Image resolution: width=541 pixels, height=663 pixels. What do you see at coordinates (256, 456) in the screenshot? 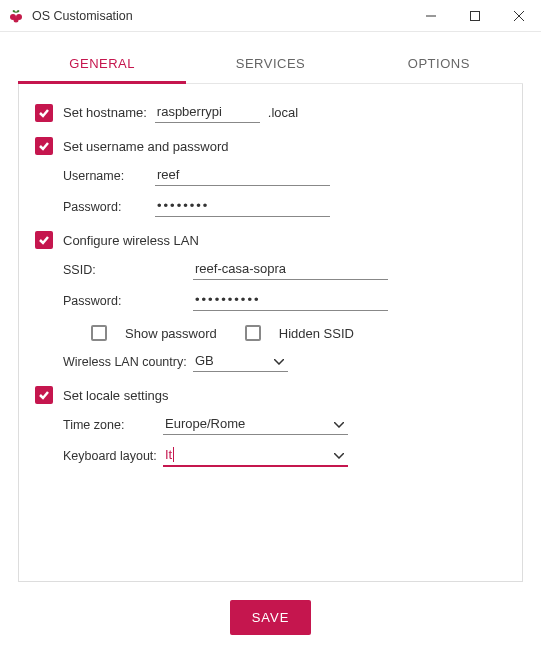
I see `kb-select: It` at bounding box center [256, 456].